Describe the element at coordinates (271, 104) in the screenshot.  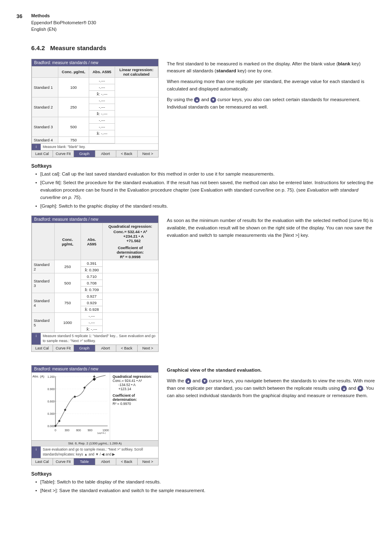
I see `text1-p3: By using the ▲ and ▼ cursor keys, you al…` at that location.